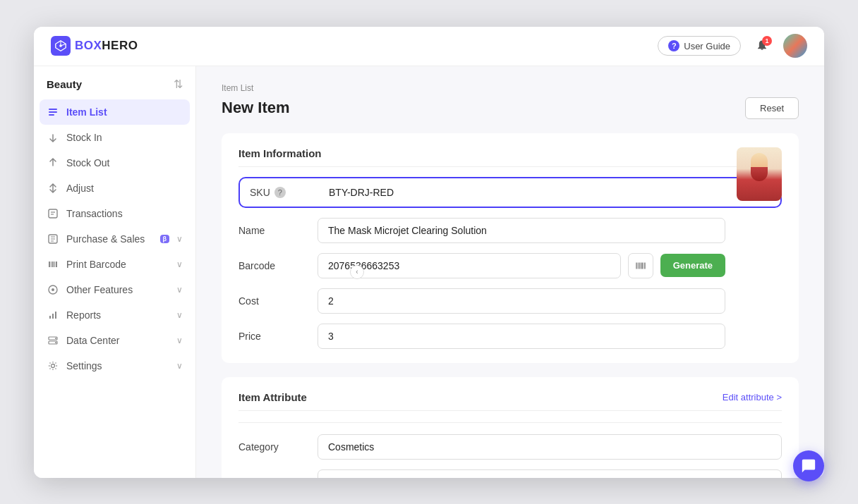 The height and width of the screenshot is (504, 858). What do you see at coordinates (53, 366) in the screenshot?
I see `settings-icon` at bounding box center [53, 366].